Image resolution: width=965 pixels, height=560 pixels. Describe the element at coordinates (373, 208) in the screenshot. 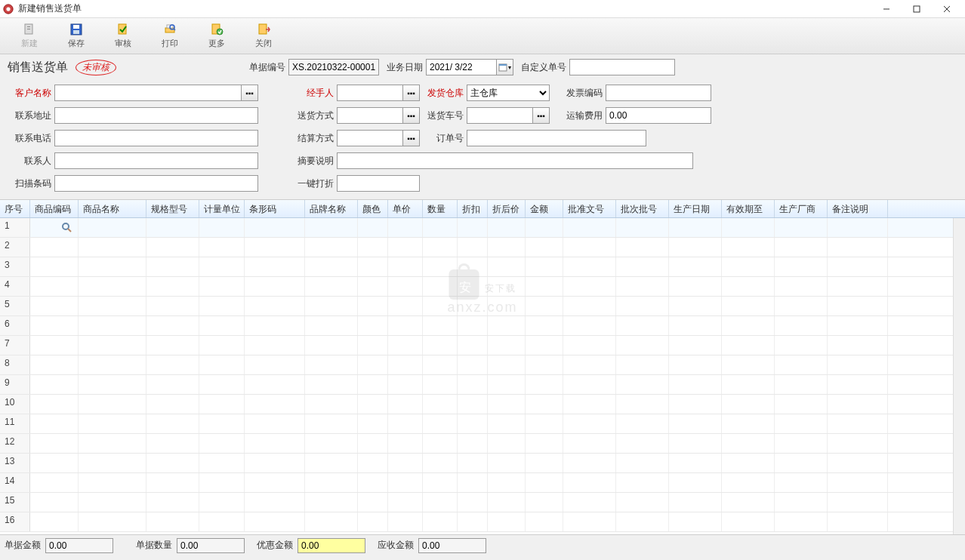

I see `grid-col-7: 颜色` at that location.